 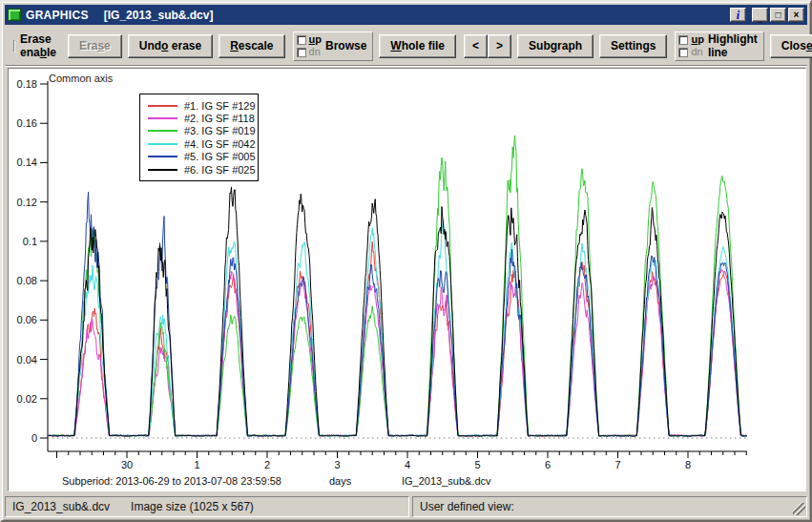 I want to click on series-1-swatch, so click(x=162, y=106).